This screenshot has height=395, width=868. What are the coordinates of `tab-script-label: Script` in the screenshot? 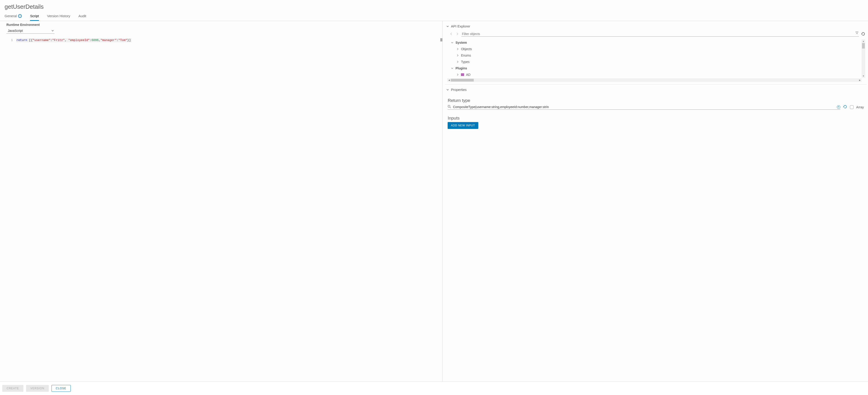 It's located at (34, 16).